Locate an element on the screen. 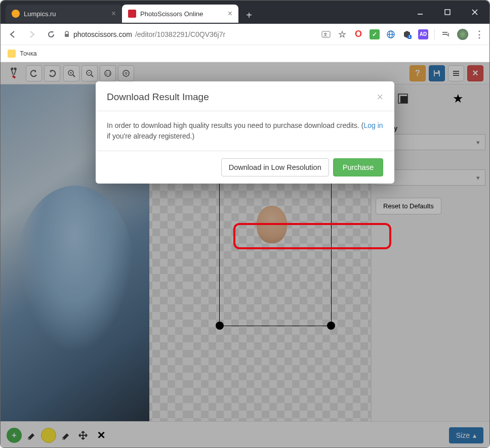 The image size is (490, 448). bookmark-item: Точка is located at coordinates (28, 54).